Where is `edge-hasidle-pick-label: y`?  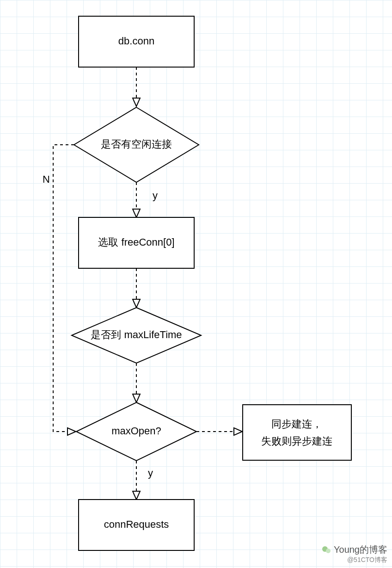
edge-hasidle-pick-label: y is located at coordinates (155, 195).